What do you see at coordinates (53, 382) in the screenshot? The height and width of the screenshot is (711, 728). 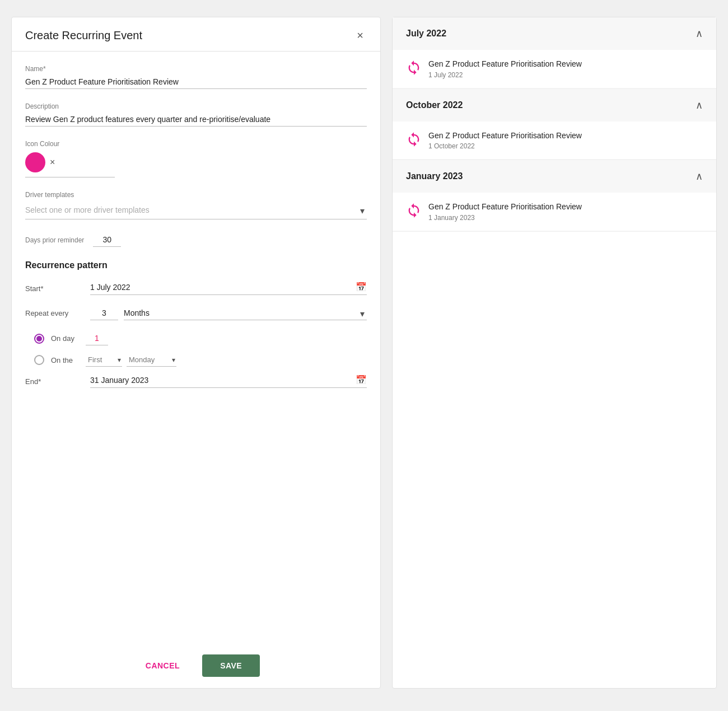 I see `end-label: End*` at bounding box center [53, 382].